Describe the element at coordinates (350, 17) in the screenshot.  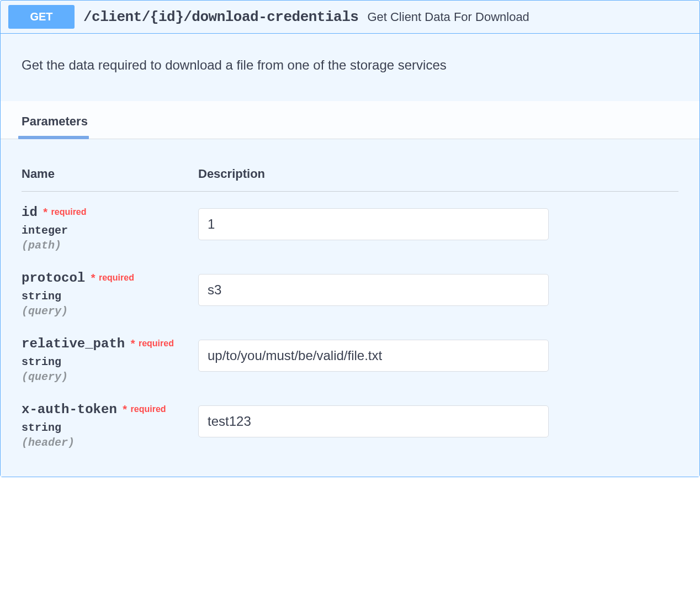
I see `operation-summary-row: GET /client/{id}/download-credentials Ge…` at that location.